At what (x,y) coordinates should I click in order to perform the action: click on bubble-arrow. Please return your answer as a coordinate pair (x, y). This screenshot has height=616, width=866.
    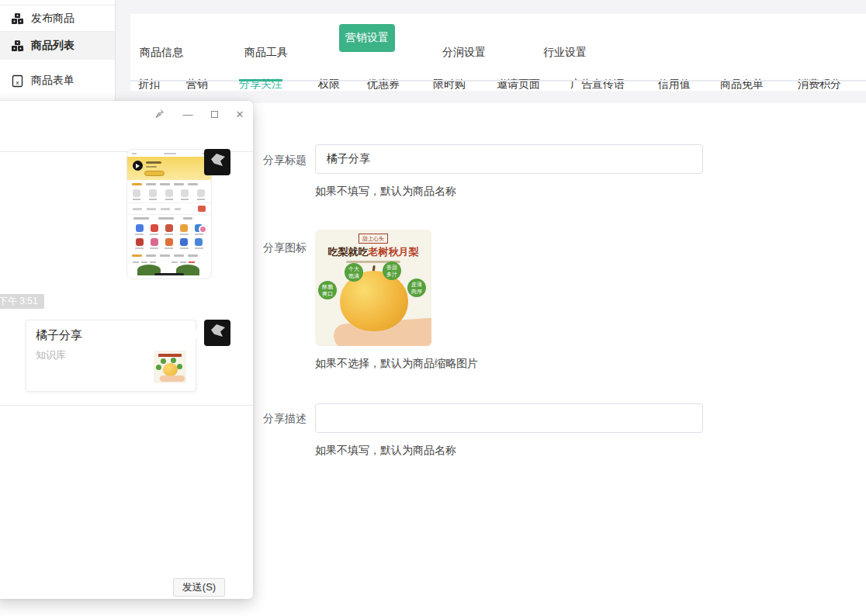
    Looking at the image, I should click on (198, 334).